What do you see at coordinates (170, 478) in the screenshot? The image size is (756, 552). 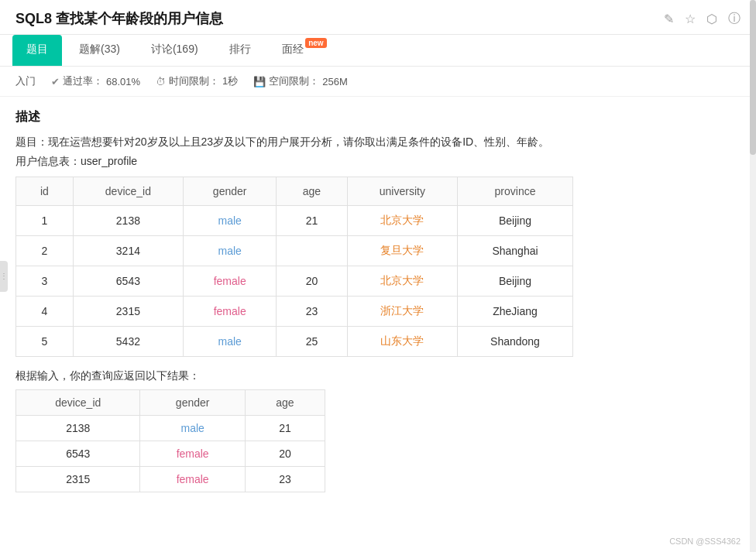 I see `table-row: 2315 female 23` at bounding box center [170, 478].